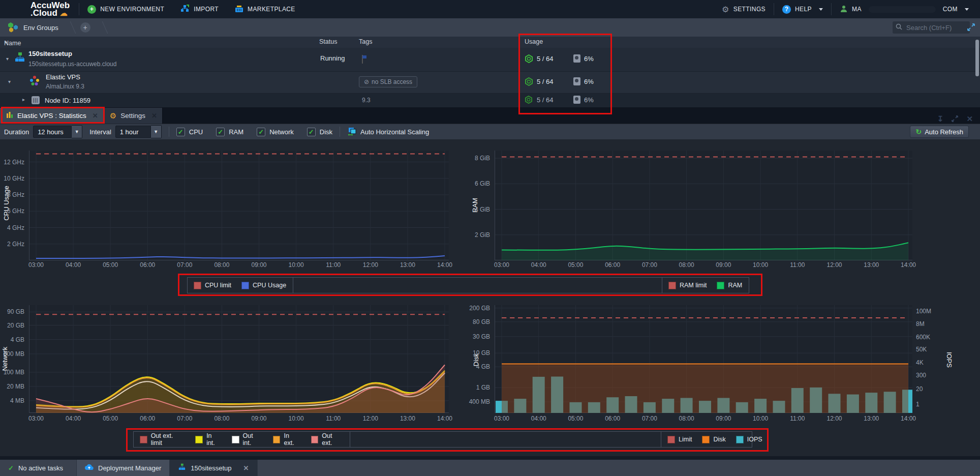 Image resolution: width=980 pixels, height=476 pixels. Describe the element at coordinates (971, 28) in the screenshot. I see `expand-icon` at that location.